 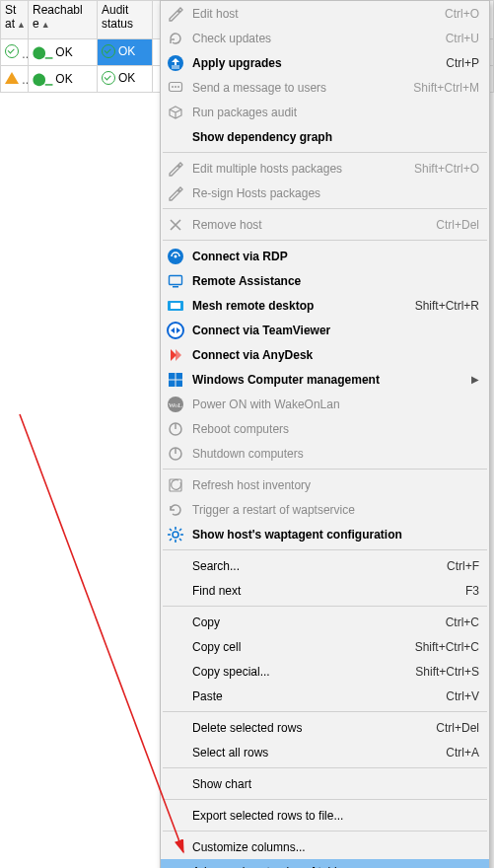 I want to click on svg-text: WoL, so click(x=176, y=405).